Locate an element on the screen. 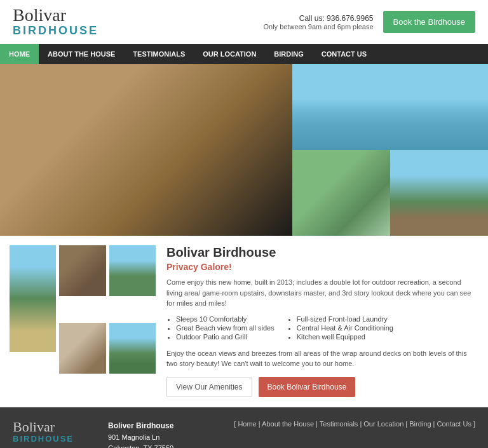 The image size is (488, 448). amenities-col1: Sleeps 10 Comfortably Great Beach view f… is located at coordinates (220, 329).